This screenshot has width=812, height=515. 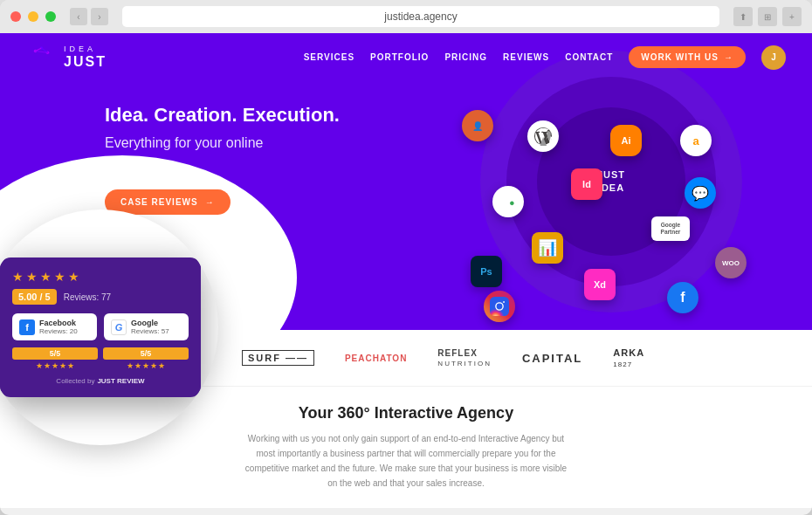 What do you see at coordinates (58, 323) in the screenshot?
I see `facebook-platform-name: Facebook` at bounding box center [58, 323].